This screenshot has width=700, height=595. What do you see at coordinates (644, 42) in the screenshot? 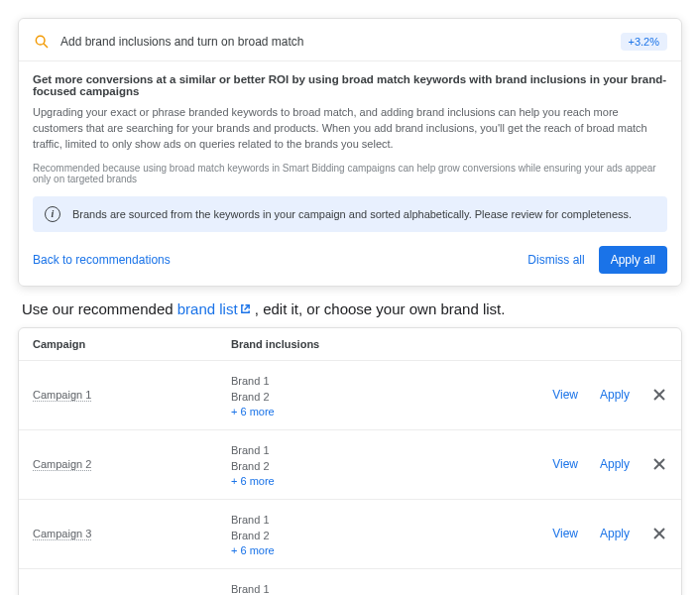
I see `uplift-badge: +3.2%` at bounding box center [644, 42].